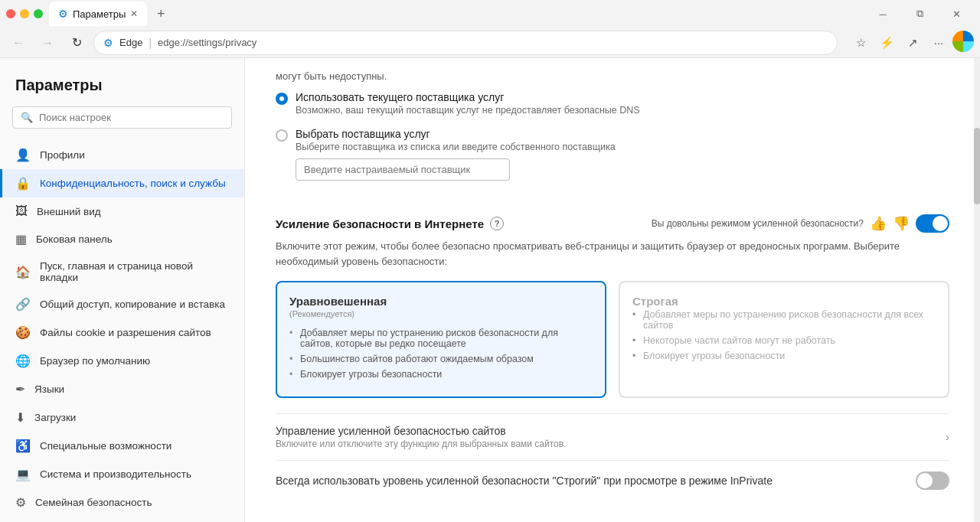 Image resolution: width=980 pixels, height=522 pixels. I want to click on sidebar-item-profiles: 👤 Профили, so click(122, 155).